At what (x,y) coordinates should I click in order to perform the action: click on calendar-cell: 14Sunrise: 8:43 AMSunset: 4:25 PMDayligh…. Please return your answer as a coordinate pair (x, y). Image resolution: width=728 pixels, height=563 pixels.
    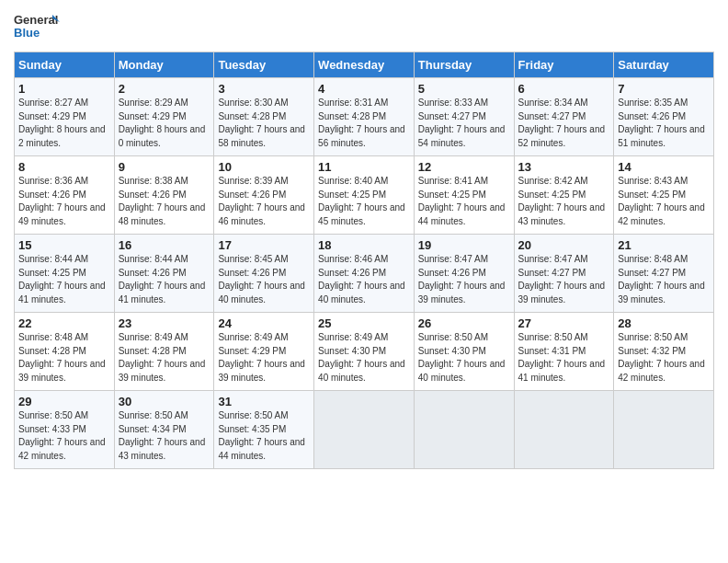
    Looking at the image, I should click on (664, 195).